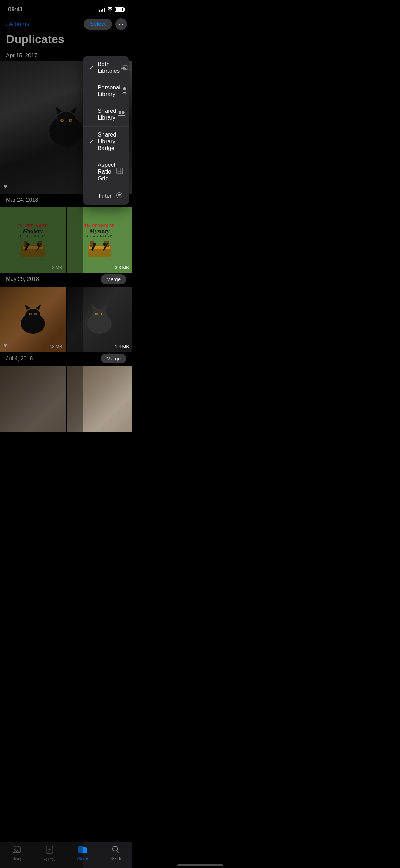 This screenshot has width=400, height=868. Describe the element at coordinates (116, 858) in the screenshot. I see `tab-search-label: Search` at that location.